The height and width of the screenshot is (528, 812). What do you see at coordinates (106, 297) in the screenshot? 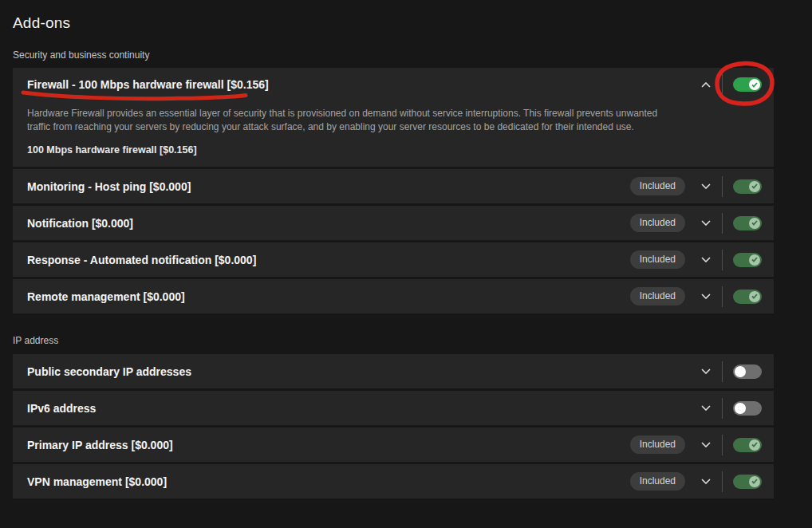
I see `addon-title: Remote management [$0.000]` at bounding box center [106, 297].